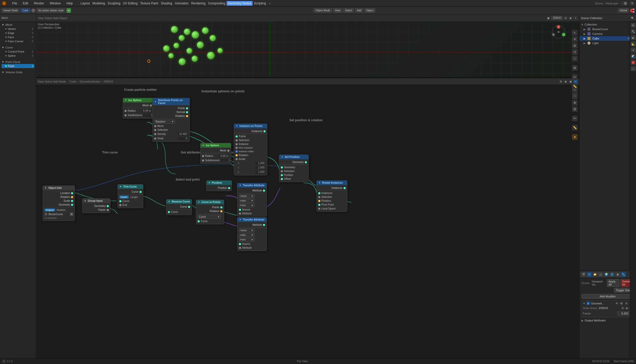 This screenshot has width=636, height=364. What do you see at coordinates (182, 3) in the screenshot?
I see `ws-tab-animation: Animation` at bounding box center [182, 3].